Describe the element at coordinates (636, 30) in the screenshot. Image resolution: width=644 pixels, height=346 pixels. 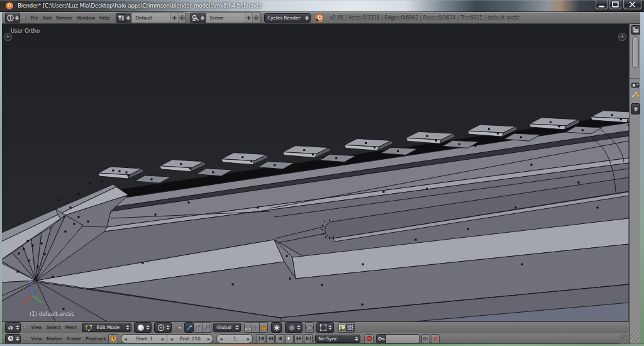
I see `outliner-icon` at that location.